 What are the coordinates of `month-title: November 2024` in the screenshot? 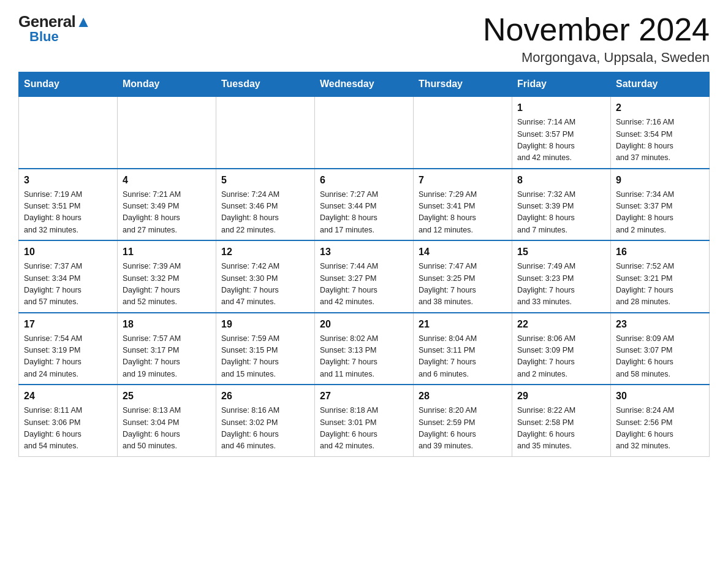 It's located at (596, 29).